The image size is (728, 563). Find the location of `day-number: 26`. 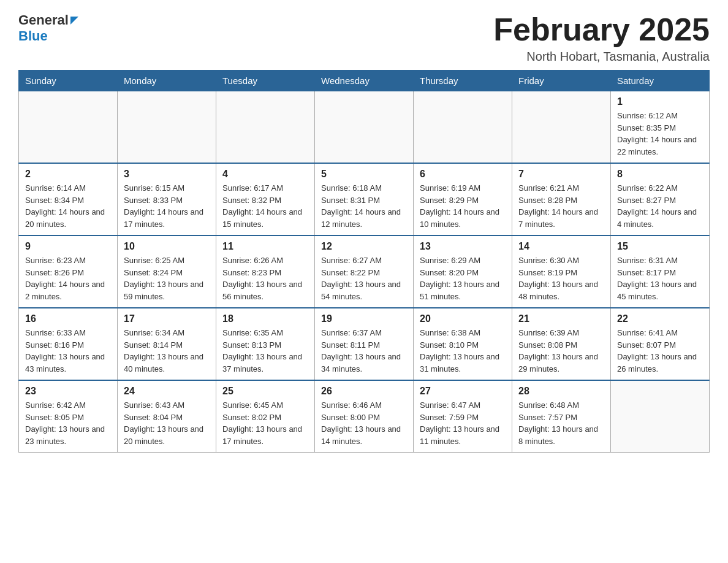

day-number: 26 is located at coordinates (364, 391).